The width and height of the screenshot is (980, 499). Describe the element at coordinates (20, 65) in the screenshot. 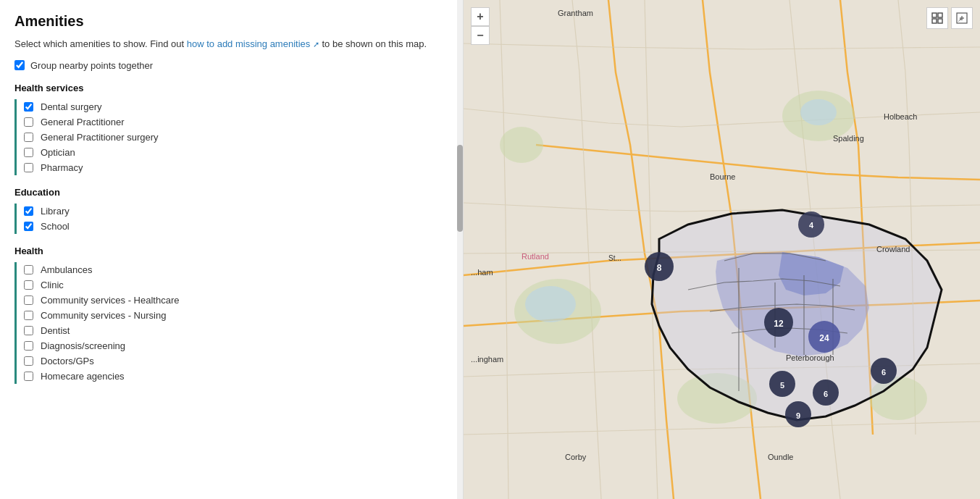

I see `group-nearby-checkbox` at that location.